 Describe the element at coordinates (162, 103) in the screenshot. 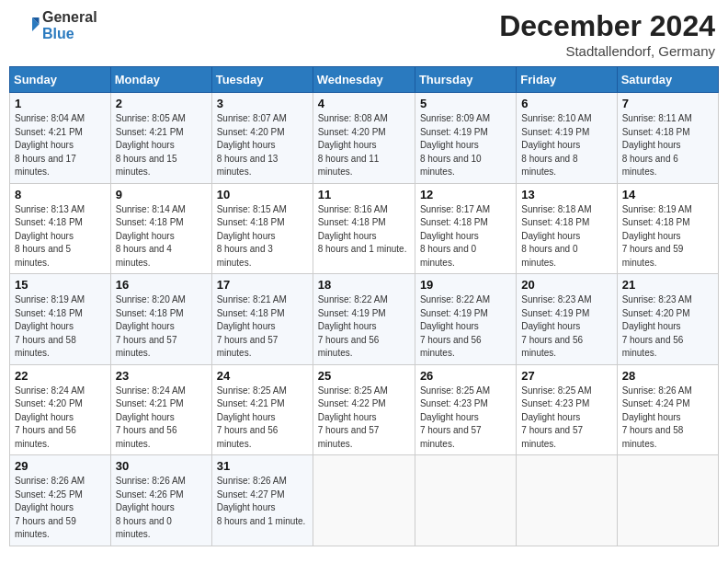

I see `day-number: 2` at that location.